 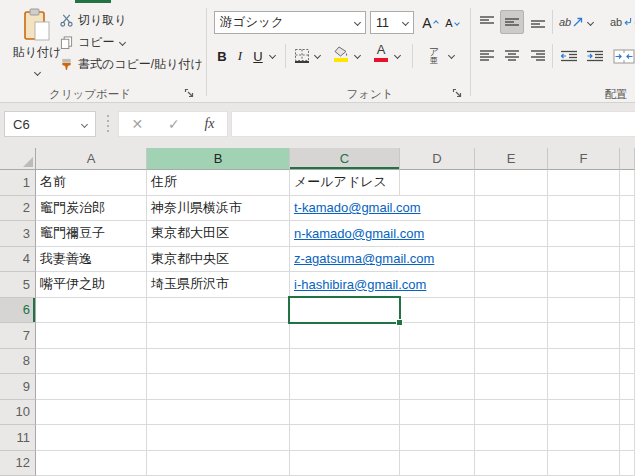 I want to click on cell-D10, so click(x=438, y=413).